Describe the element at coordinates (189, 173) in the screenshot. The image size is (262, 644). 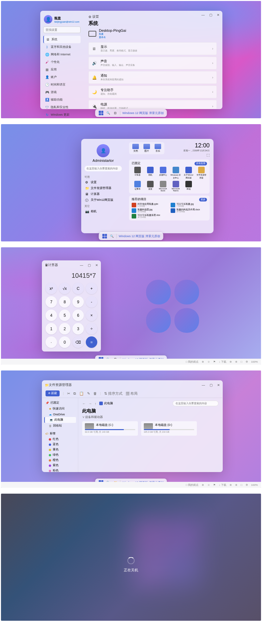
I see `pinned-app: 关于Win12 网页版` at that location.